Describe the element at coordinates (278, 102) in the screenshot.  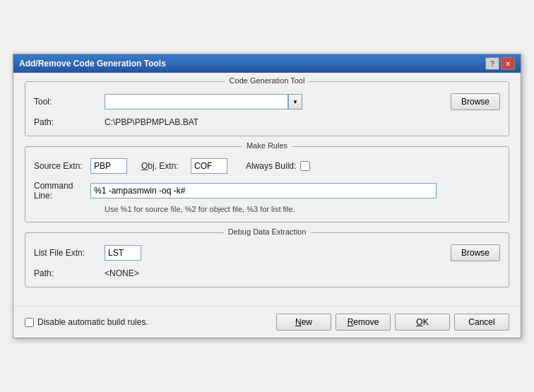
I see `tool-dropdown-container: ▼` at that location.